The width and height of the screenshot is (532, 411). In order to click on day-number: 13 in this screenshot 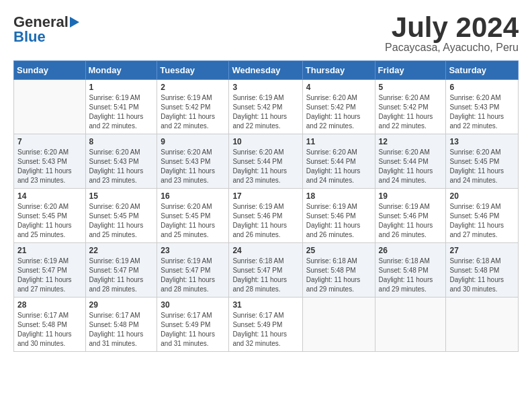, I will do `click(482, 142)`.